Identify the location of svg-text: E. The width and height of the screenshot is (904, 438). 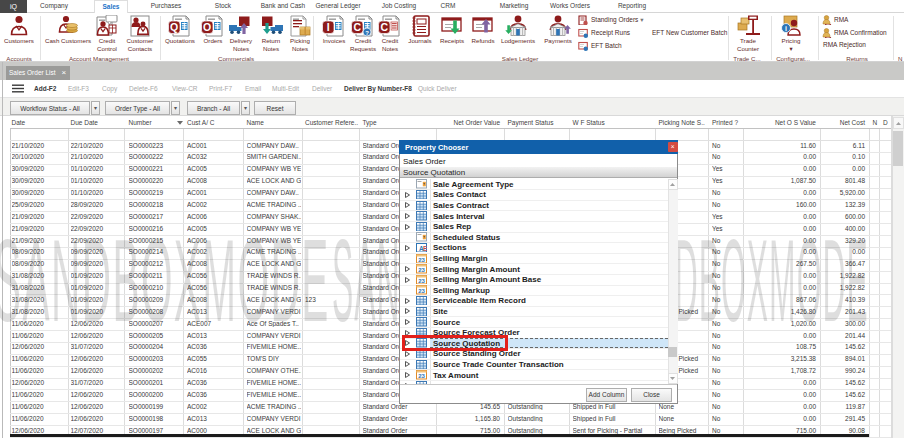
(425, 248).